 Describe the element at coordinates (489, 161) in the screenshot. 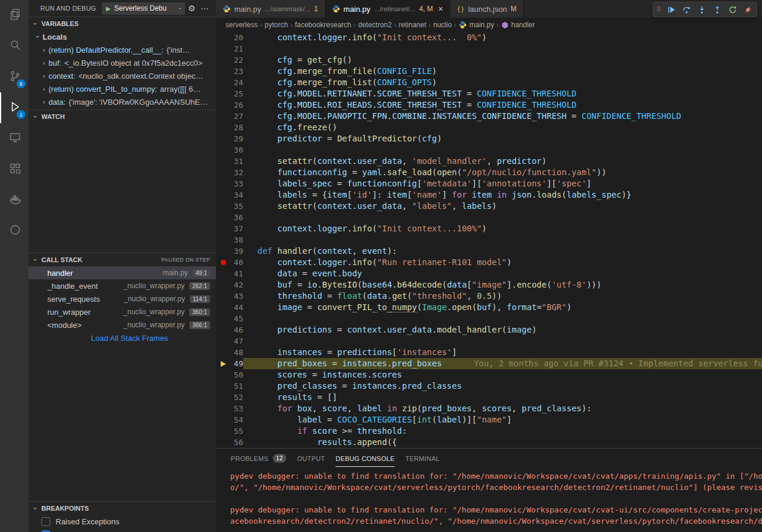

I see `code-line: 31 setattr(context.user_data, 'model_han…` at that location.